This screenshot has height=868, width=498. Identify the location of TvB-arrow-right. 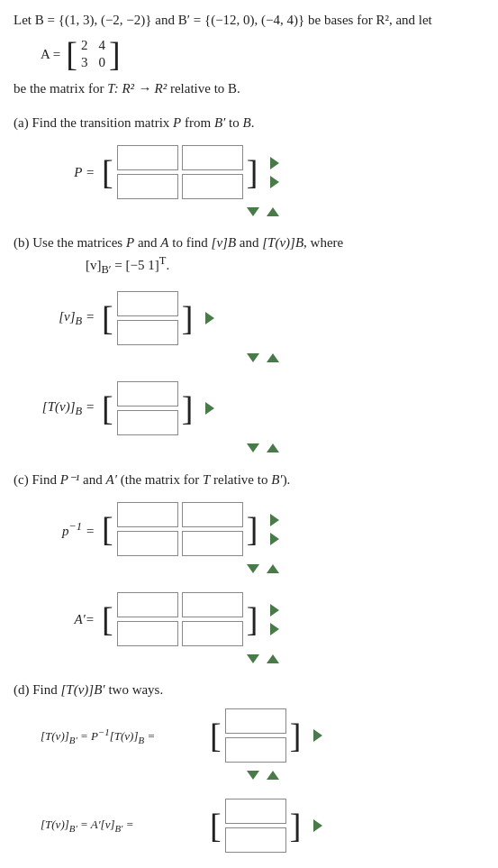
(210, 408).